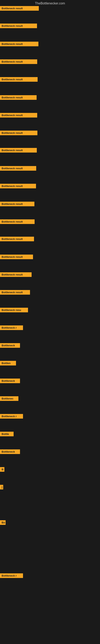 The width and height of the screenshot is (100, 644). Describe the element at coordinates (7, 434) in the screenshot. I see `bottleneck-badge: Bottle` at that location.